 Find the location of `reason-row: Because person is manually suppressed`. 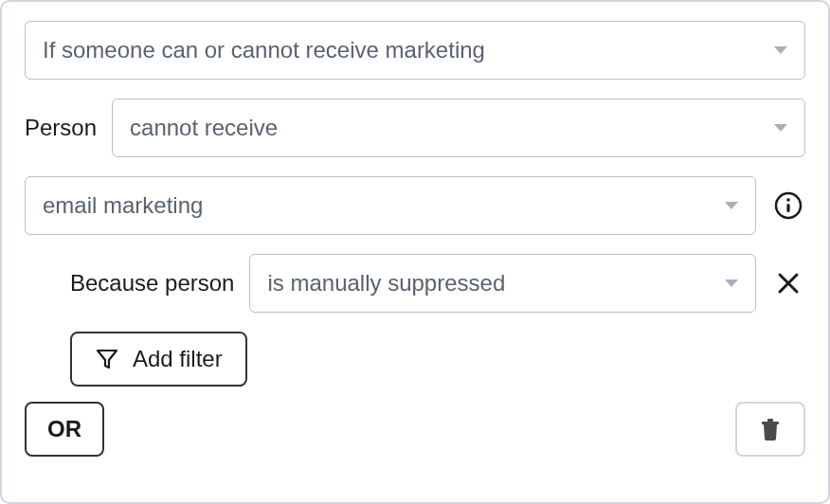

reason-row: Because person is manually suppressed is located at coordinates (415, 283).